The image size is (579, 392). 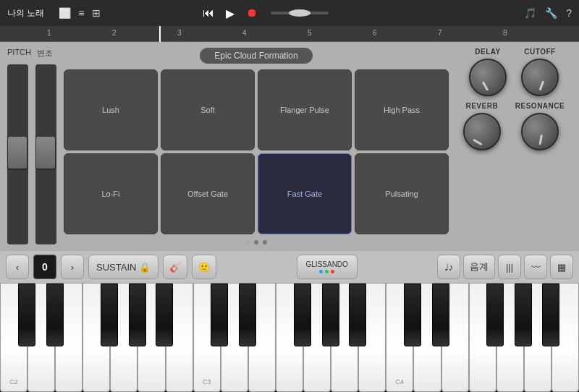 What do you see at coordinates (179, 33) in the screenshot?
I see `ruler-marker-3: 3` at bounding box center [179, 33].